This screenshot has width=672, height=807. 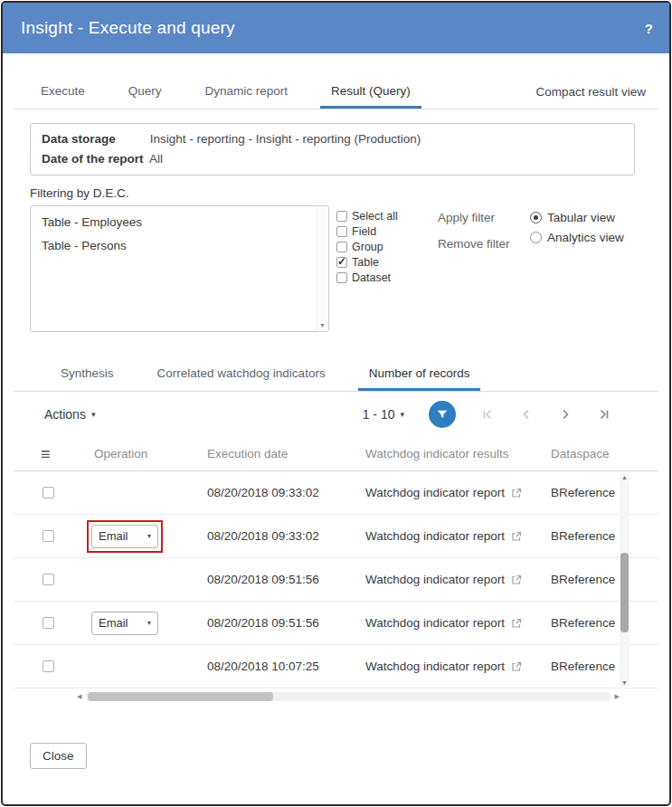 I want to click on view-options: Tabular view Analytics view, so click(x=577, y=226).